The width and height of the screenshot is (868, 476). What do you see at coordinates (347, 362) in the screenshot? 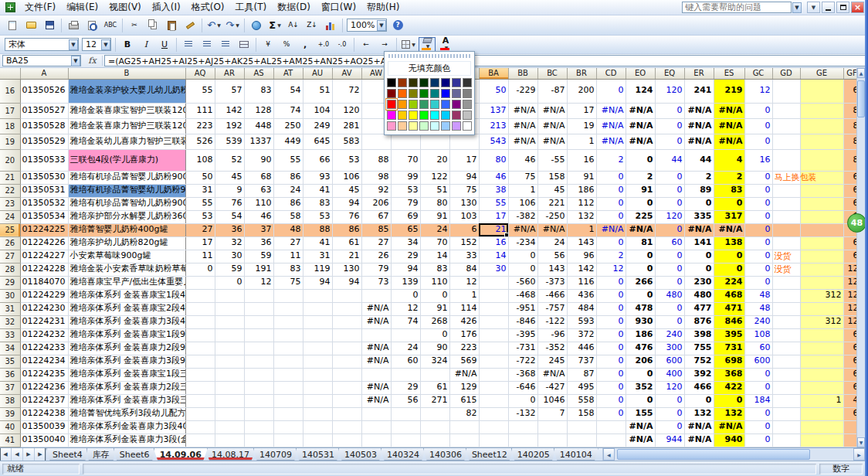
I see `cell-AV35` at bounding box center [347, 362].